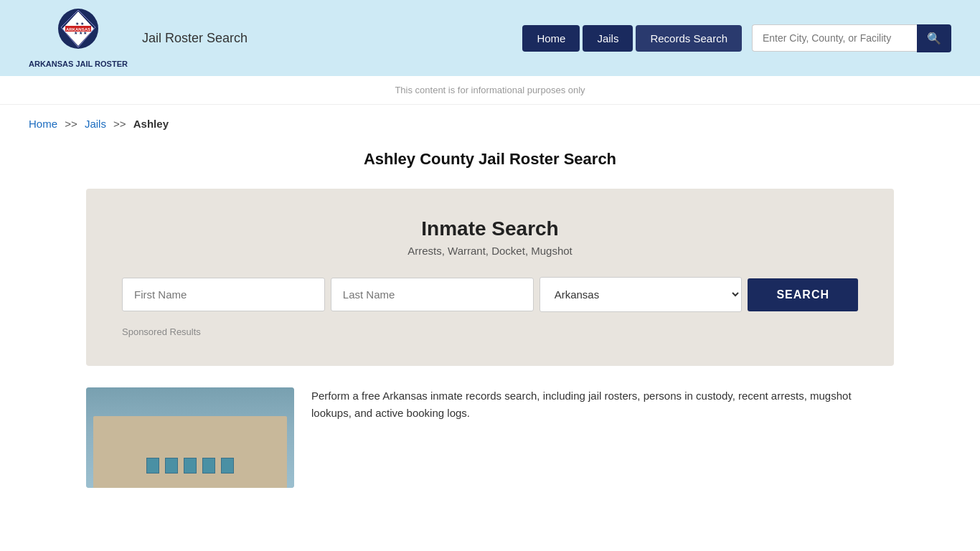 The height and width of the screenshot is (551, 980). What do you see at coordinates (490, 38) in the screenshot?
I see `site-header: ★ ★ ★ ★ ★ ARKANSAS ARKANSAS JAIL ROSTER …` at bounding box center [490, 38].